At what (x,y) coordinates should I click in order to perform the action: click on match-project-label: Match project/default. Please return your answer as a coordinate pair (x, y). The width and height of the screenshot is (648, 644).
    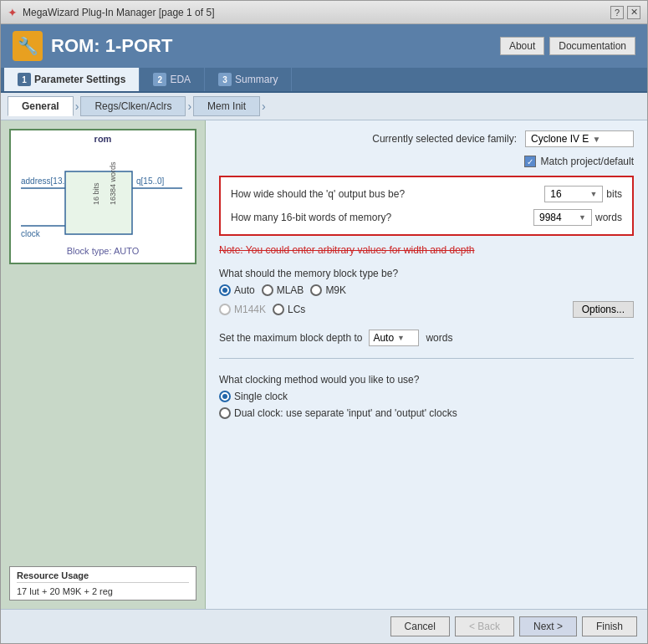
    Looking at the image, I should click on (587, 161).